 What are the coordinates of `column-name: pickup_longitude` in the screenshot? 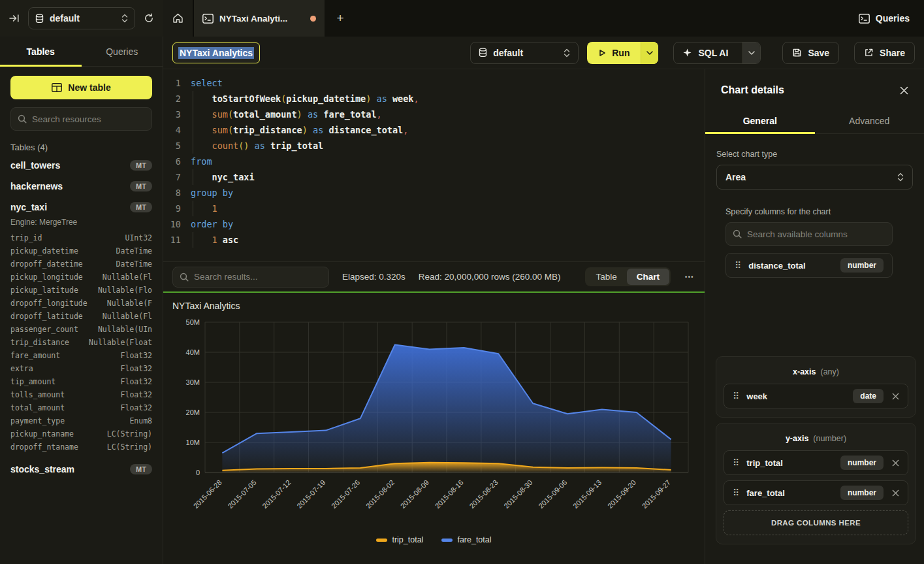 It's located at (47, 277).